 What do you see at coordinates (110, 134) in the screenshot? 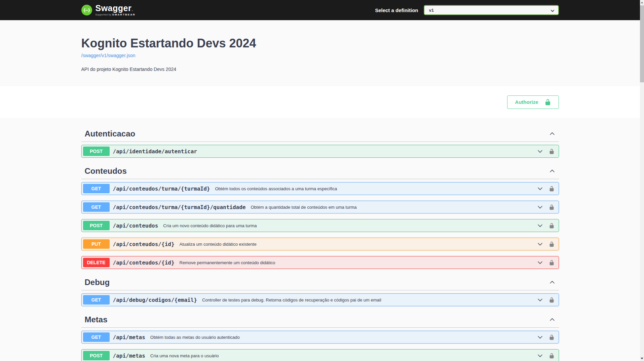
I see `section-title: Autenticacao` at bounding box center [110, 134].